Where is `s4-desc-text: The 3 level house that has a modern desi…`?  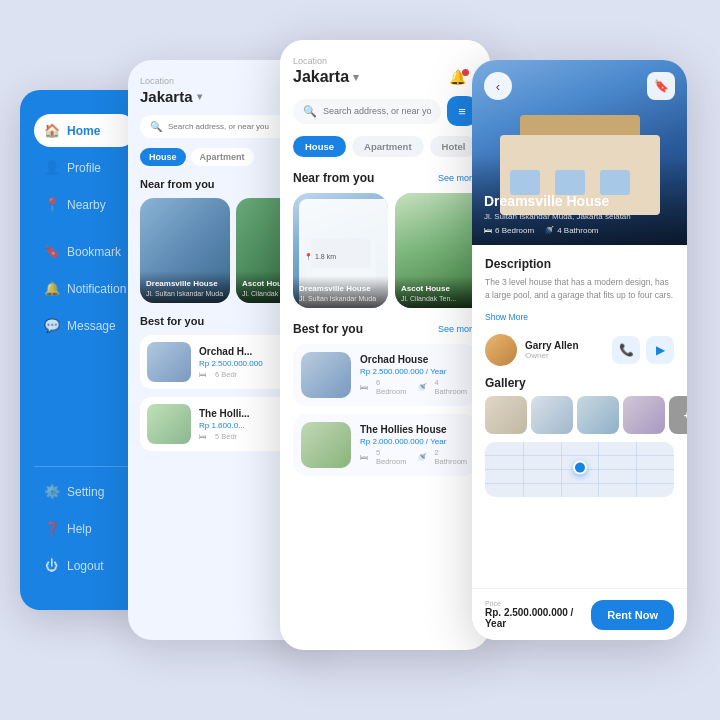
s4-desc-text: The 3 level house that has a modern desi… is located at coordinates (580, 289).